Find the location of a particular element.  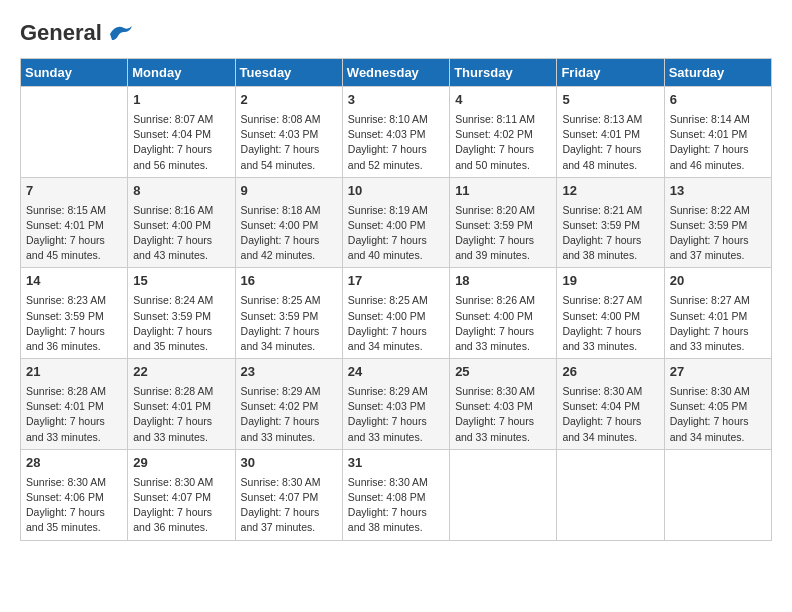

day-info: Sunrise: 8:16 AM is located at coordinates (181, 210).